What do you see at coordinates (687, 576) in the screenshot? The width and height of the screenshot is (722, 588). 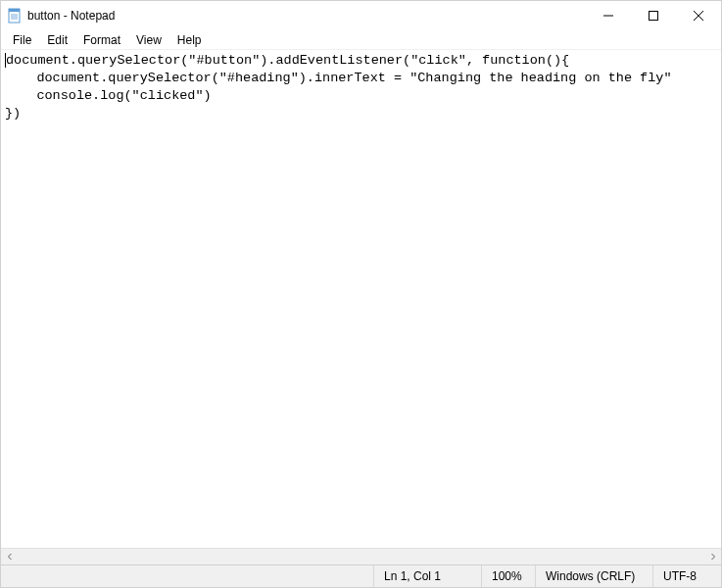 I see `status-encoding: UTF-8` at bounding box center [687, 576].